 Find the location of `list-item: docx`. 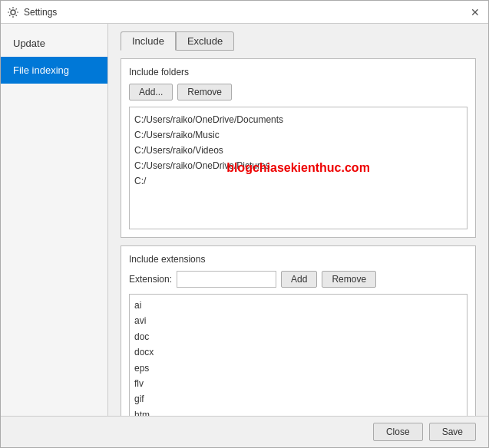

list-item: docx is located at coordinates (298, 352).